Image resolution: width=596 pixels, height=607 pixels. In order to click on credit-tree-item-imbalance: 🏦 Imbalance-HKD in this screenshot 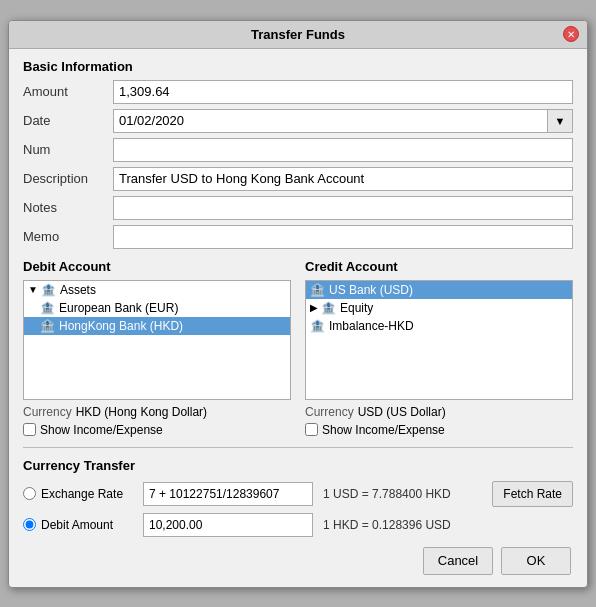, I will do `click(439, 326)`.